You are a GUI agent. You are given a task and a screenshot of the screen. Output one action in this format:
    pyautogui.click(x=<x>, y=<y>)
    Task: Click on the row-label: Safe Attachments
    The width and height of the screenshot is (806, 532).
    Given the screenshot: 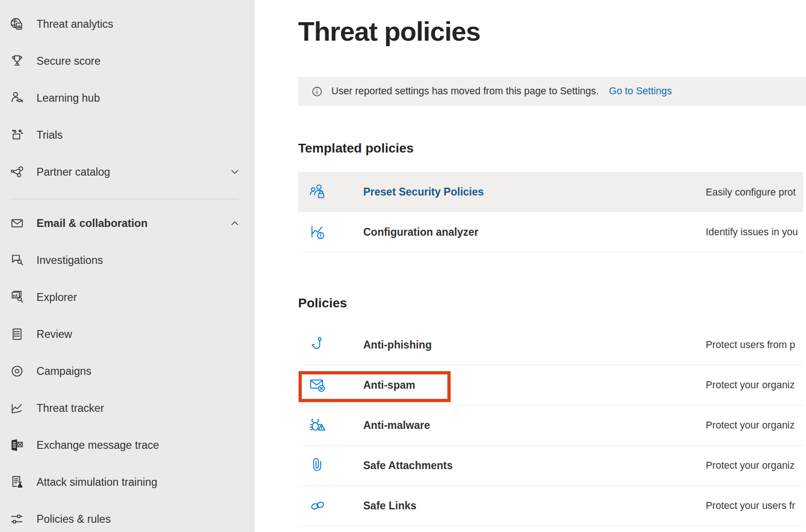 What is the action you would take?
    pyautogui.click(x=408, y=466)
    